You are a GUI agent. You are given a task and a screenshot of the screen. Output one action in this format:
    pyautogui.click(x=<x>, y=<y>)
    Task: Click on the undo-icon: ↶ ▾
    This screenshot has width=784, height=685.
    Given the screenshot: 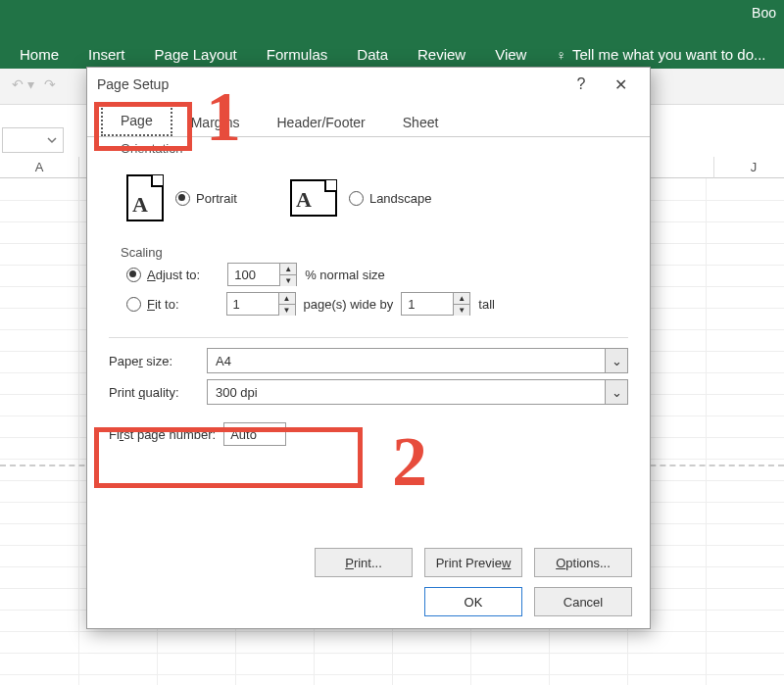 What is the action you would take?
    pyautogui.click(x=24, y=84)
    